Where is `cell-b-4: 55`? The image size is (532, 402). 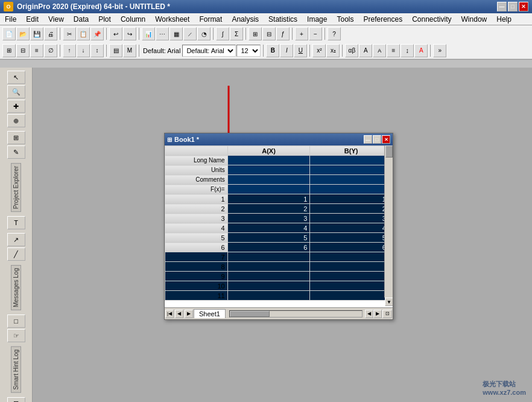 cell-b-4: 55 is located at coordinates (351, 238).